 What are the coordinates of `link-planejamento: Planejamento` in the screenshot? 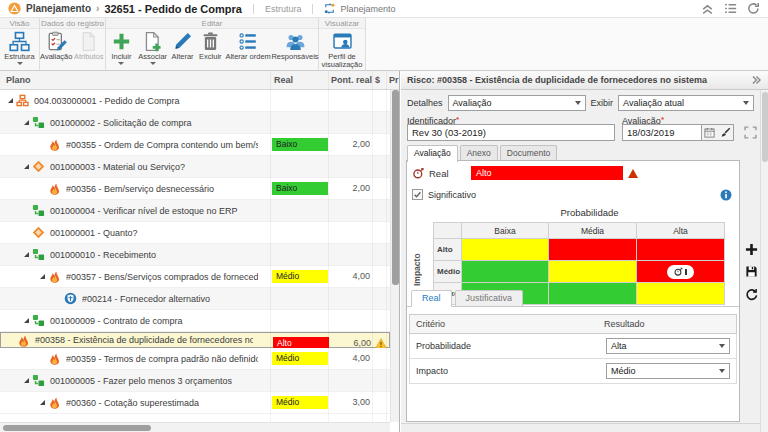 It's located at (368, 9).